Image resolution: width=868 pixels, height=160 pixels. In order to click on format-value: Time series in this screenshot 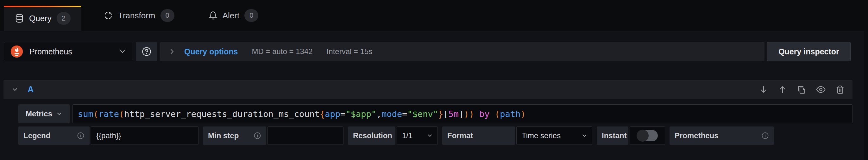, I will do `click(541, 136)`.